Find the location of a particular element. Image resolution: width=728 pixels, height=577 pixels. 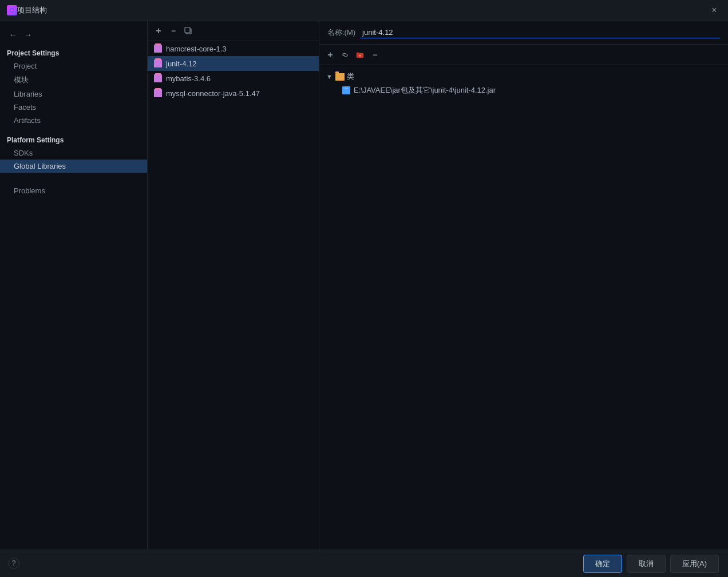

window-title: 项目结构 is located at coordinates (32, 10).